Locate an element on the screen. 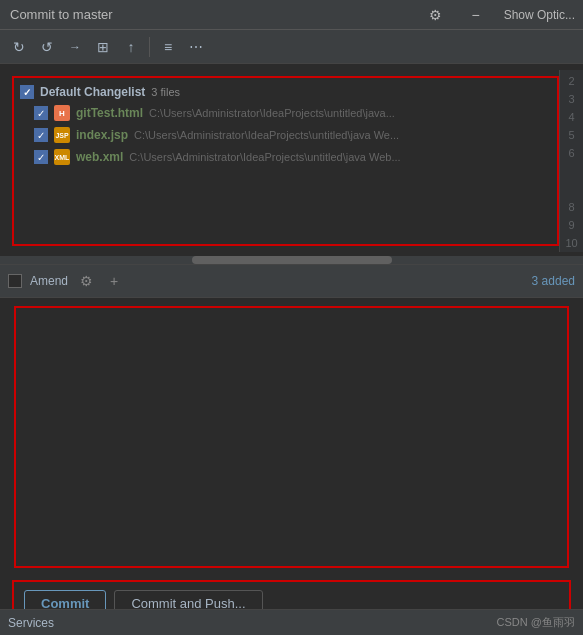  file-count: 3 files is located at coordinates (166, 92).